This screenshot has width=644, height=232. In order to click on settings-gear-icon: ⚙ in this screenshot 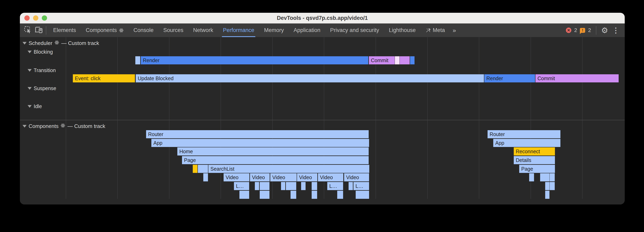, I will do `click(604, 30)`.